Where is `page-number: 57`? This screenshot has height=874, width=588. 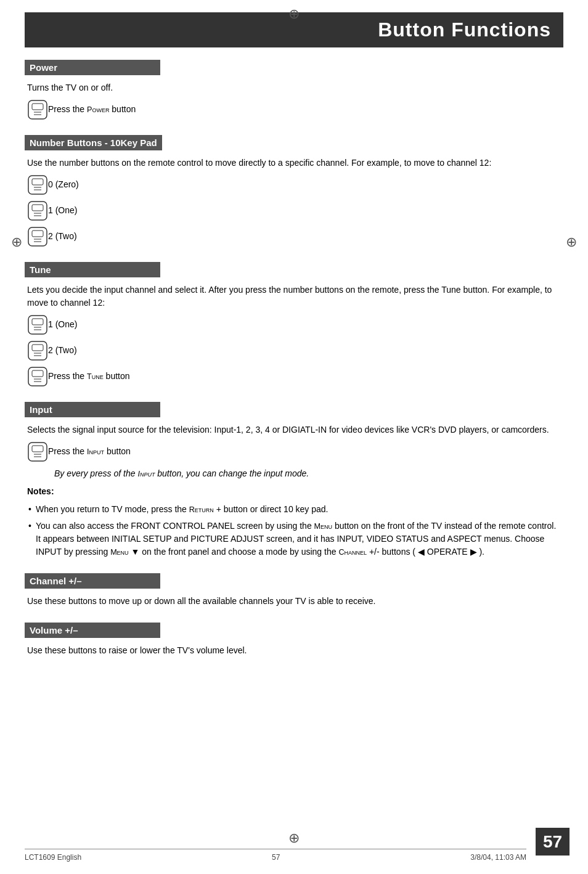
page-number: 57 is located at coordinates (552, 842).